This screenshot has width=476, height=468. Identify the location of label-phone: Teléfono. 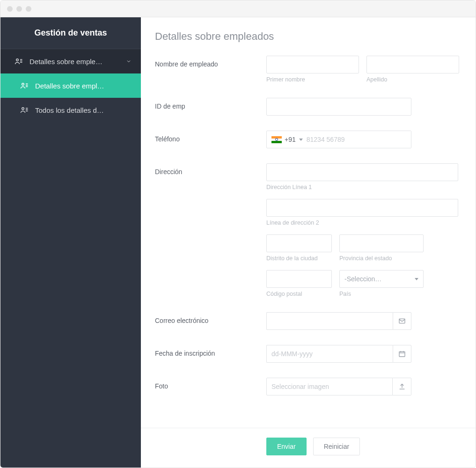
(211, 137).